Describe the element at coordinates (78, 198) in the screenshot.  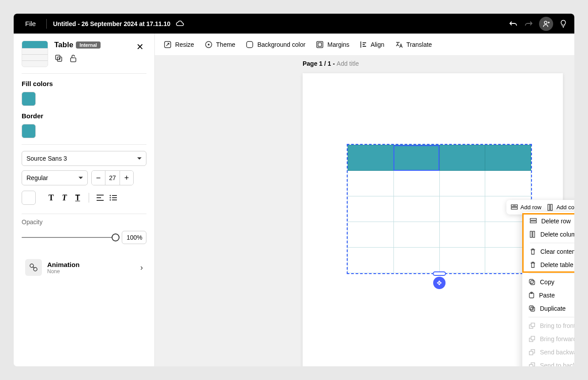
I see `underline-button: T` at that location.